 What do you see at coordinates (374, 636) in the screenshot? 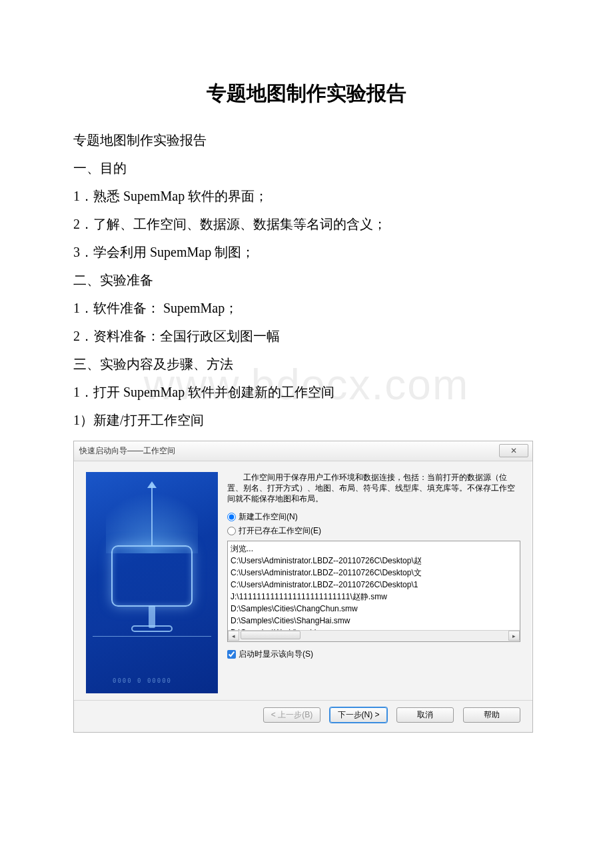
I see `scroll-track` at bounding box center [374, 636].